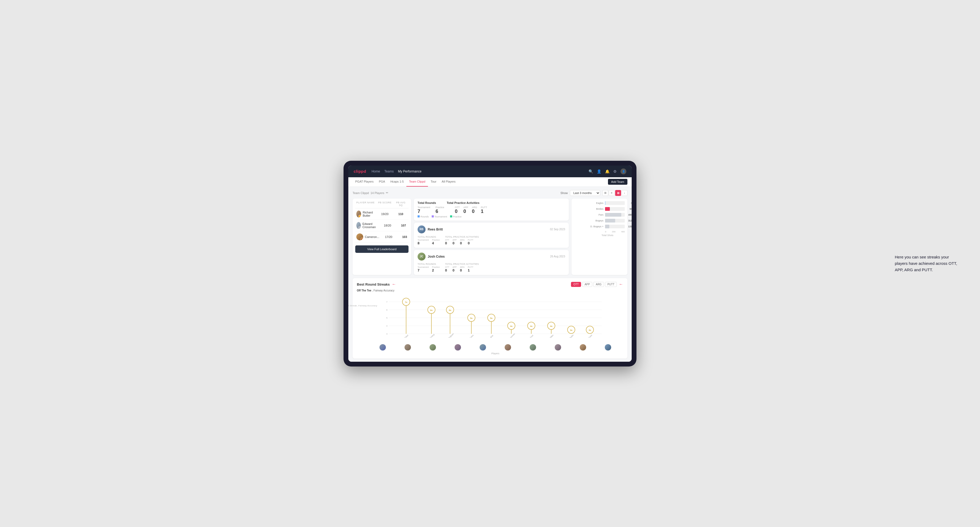 This screenshot has width=980, height=527. What do you see at coordinates (376, 171) in the screenshot?
I see `nav-home: Home` at bounding box center [376, 171].